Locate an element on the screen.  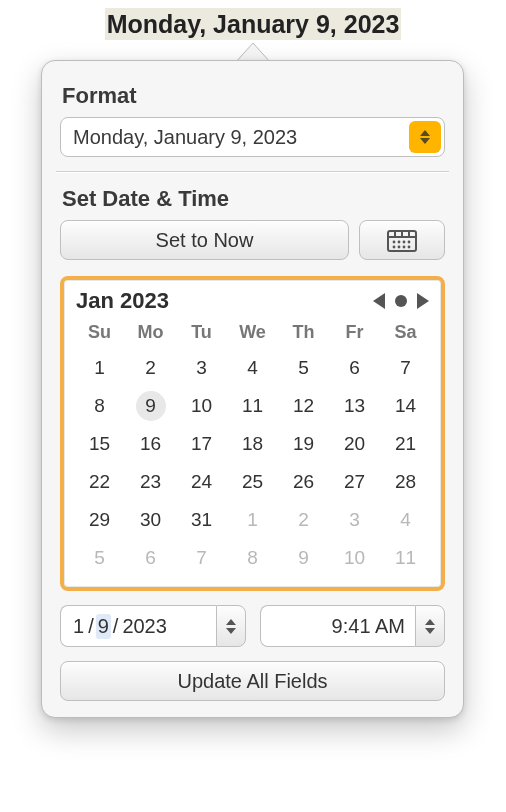
calendar-weekday: Fr is located at coordinates (354, 334).